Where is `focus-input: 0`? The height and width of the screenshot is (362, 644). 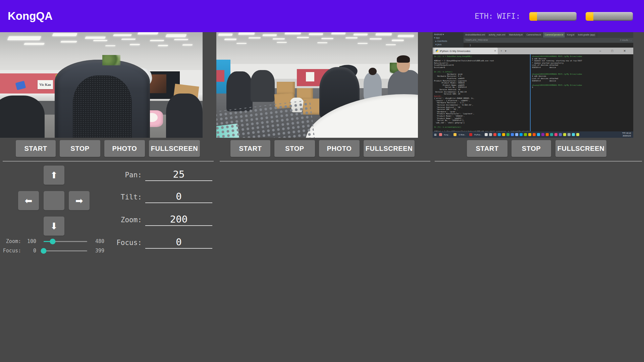 focus-input: 0 is located at coordinates (179, 243).